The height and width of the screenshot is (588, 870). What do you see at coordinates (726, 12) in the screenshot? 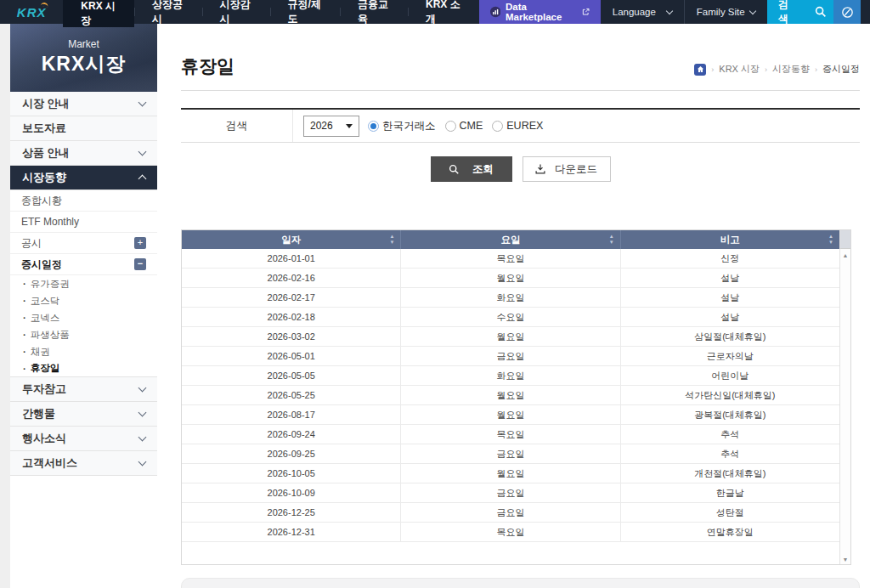
I see `family-site-dropdown: Family Site` at bounding box center [726, 12].